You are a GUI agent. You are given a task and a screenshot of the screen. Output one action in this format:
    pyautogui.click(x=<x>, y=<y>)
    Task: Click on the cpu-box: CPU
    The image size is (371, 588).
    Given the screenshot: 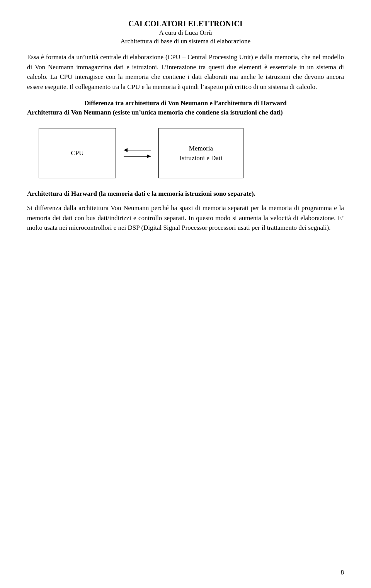 What is the action you would take?
    pyautogui.click(x=77, y=153)
    